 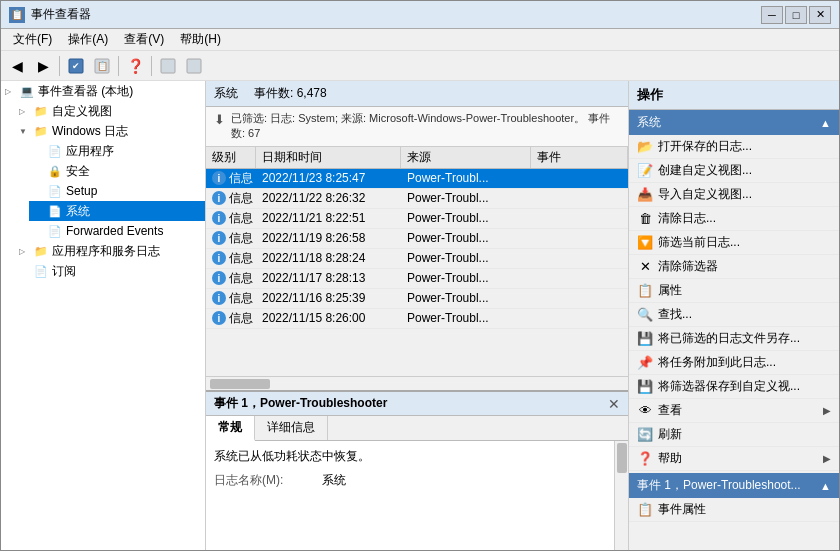 I want to click on app-icon: 📋, so click(x=17, y=15).